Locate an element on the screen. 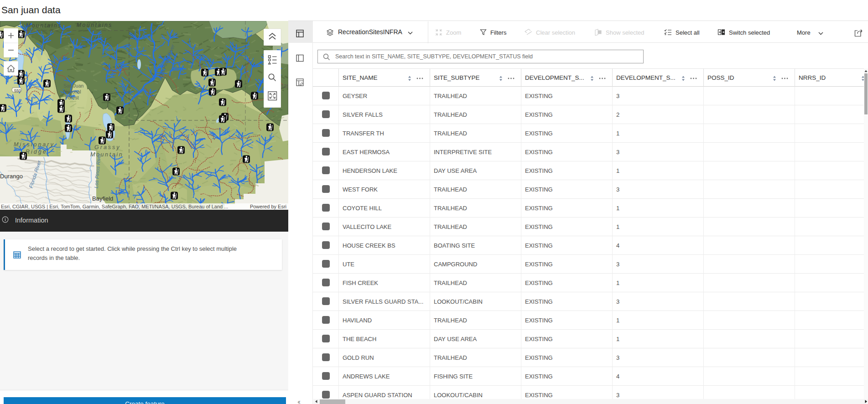 This screenshot has width=868, height=404. svg-text: San Juan is located at coordinates (74, 86).